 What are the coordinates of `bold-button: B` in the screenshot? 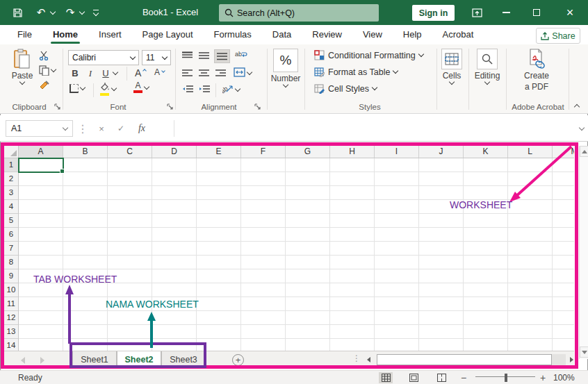 It's located at (75, 74).